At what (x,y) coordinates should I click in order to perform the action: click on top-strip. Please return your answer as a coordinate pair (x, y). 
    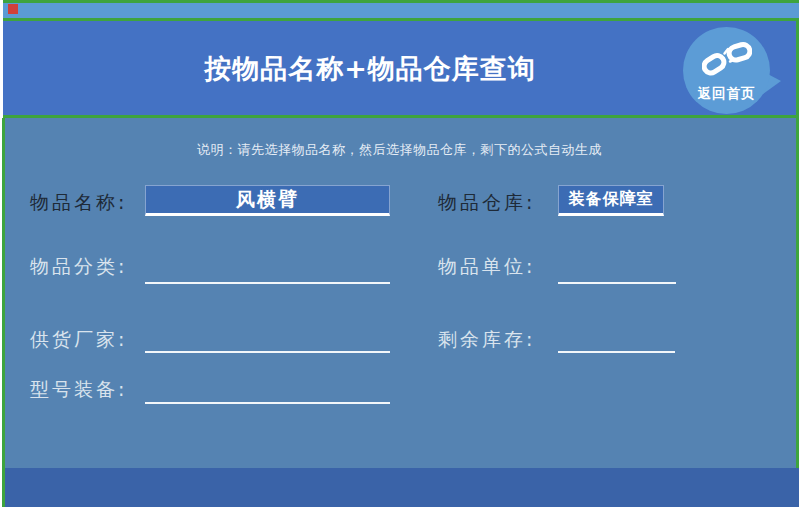
    Looking at the image, I should click on (401, 10).